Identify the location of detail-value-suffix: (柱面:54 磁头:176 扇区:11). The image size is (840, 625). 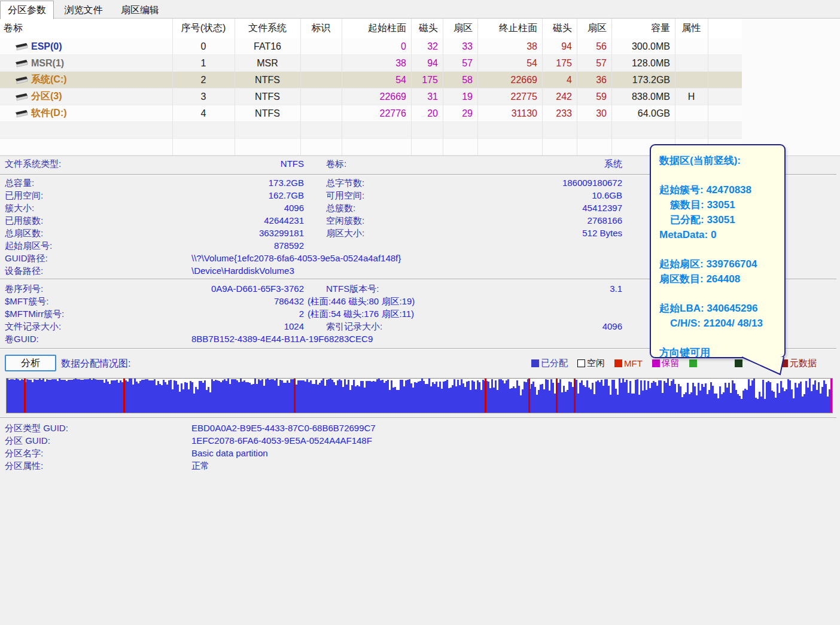
(361, 315).